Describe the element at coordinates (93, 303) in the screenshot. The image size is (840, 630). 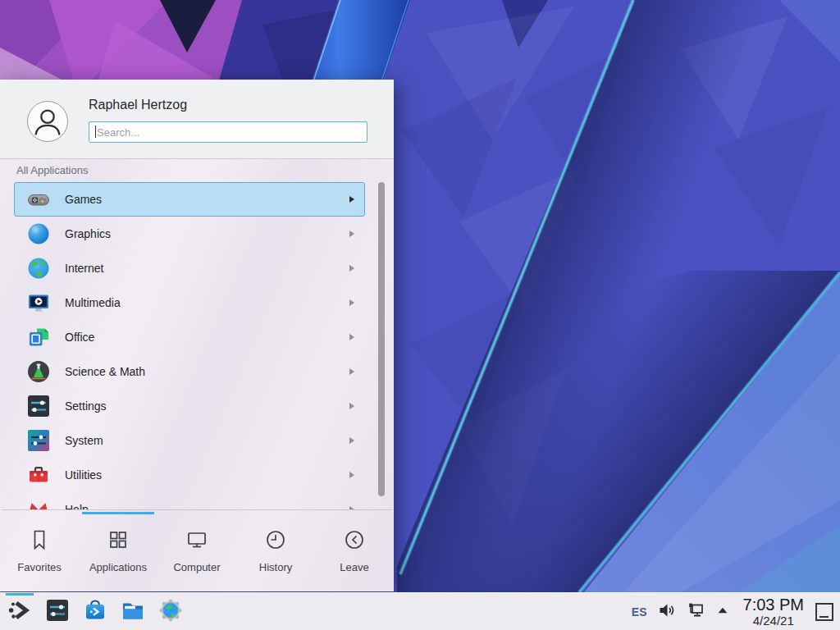
I see `category-label: Multimedia` at that location.